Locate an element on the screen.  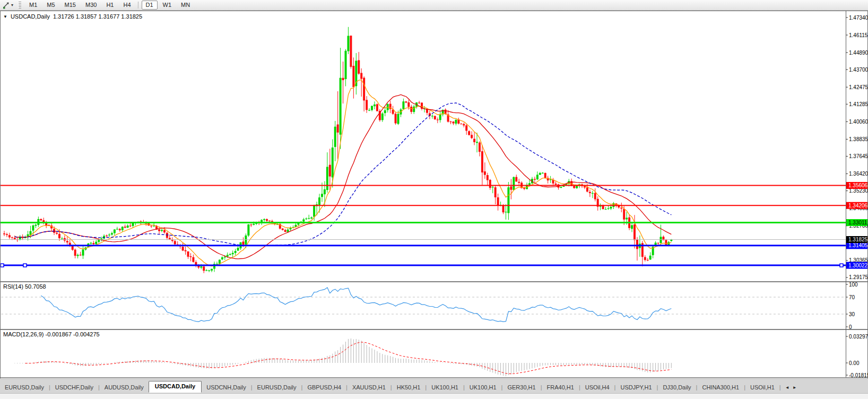
chart-tab-ger30-h1: GER30,H1 is located at coordinates (521, 387).